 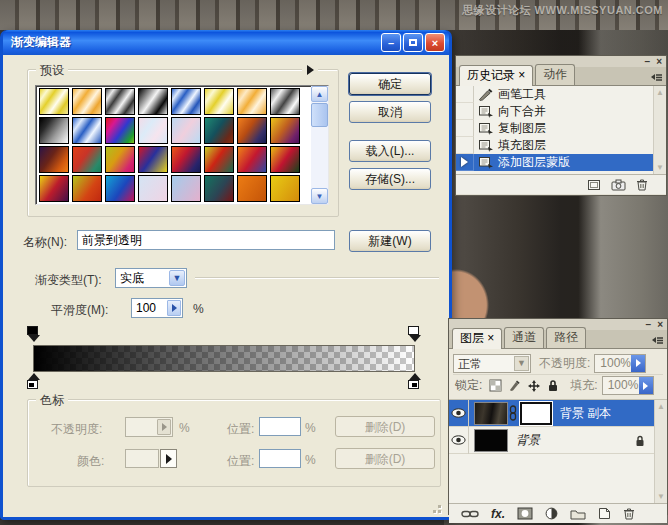 What do you see at coordinates (414, 381) in the screenshot?
I see `color-stop-right` at bounding box center [414, 381].